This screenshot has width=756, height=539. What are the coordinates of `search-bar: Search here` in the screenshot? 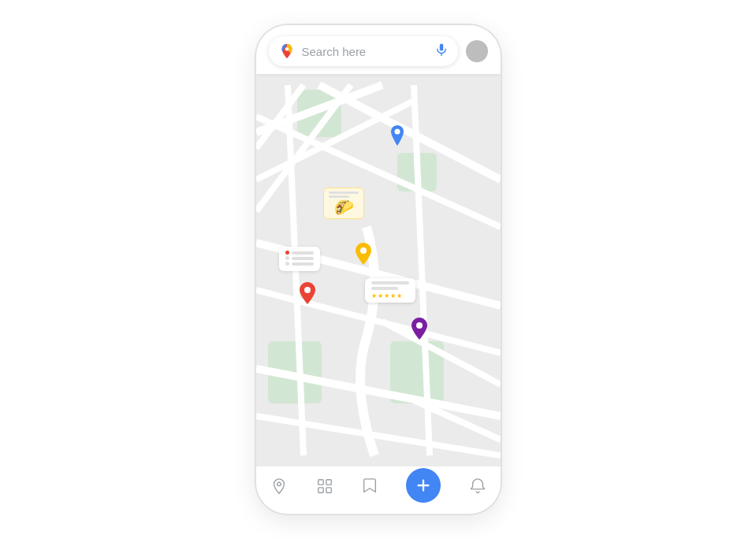 It's located at (378, 50).